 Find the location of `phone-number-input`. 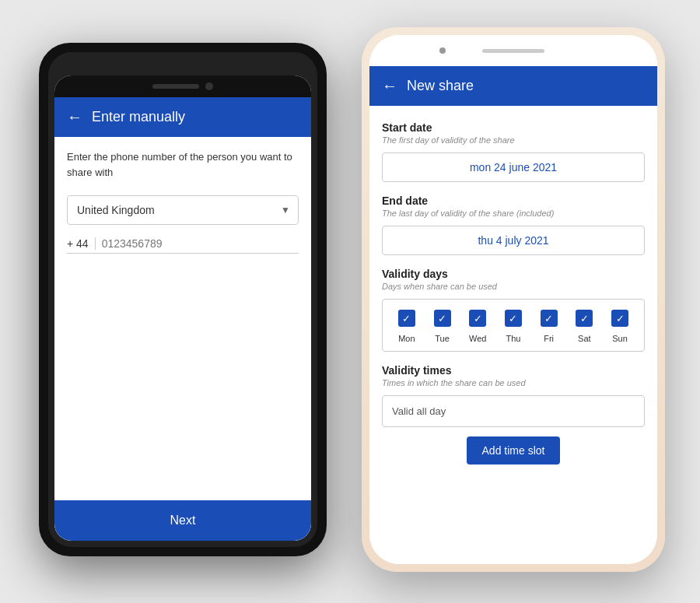

phone-number-input is located at coordinates (201, 244).